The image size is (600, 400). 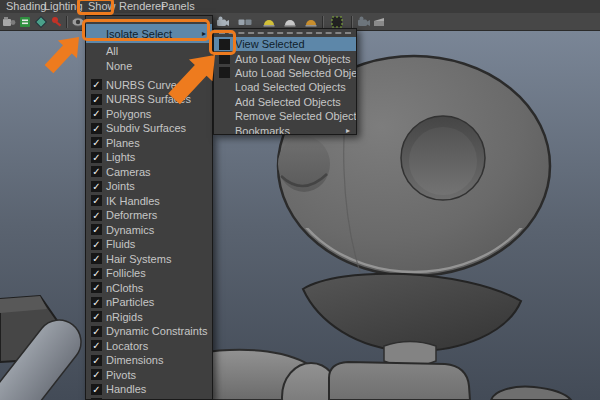 I want to click on menubar-item-renderer: Renderer, so click(x=142, y=6).